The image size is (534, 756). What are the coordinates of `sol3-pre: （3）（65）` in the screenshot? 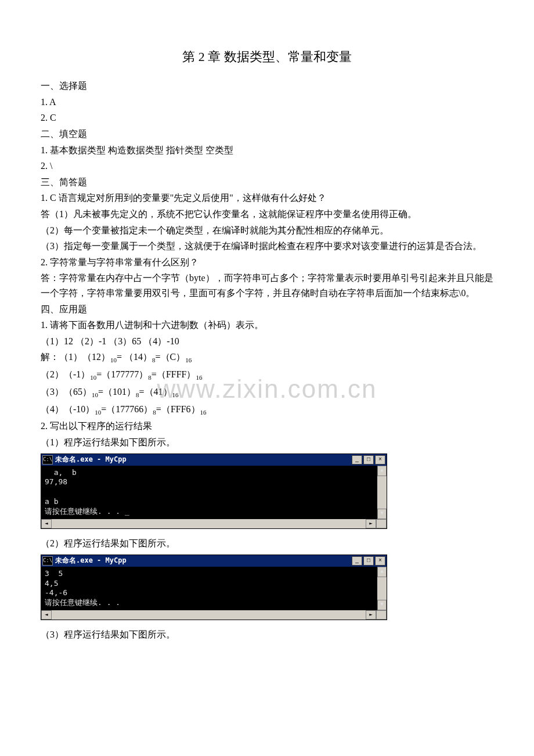 It's located at (66, 391).